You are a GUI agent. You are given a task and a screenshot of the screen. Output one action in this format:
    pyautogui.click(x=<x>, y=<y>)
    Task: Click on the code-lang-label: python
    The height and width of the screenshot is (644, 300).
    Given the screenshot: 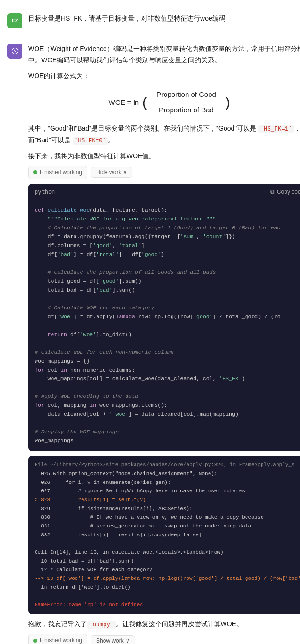 What is the action you would take?
    pyautogui.click(x=45, y=192)
    